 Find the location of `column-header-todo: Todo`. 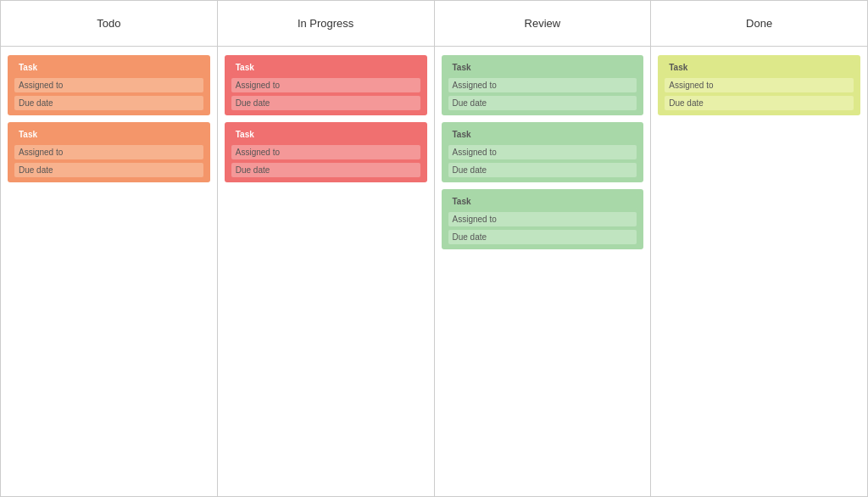

column-header-todo: Todo is located at coordinates (108, 24).